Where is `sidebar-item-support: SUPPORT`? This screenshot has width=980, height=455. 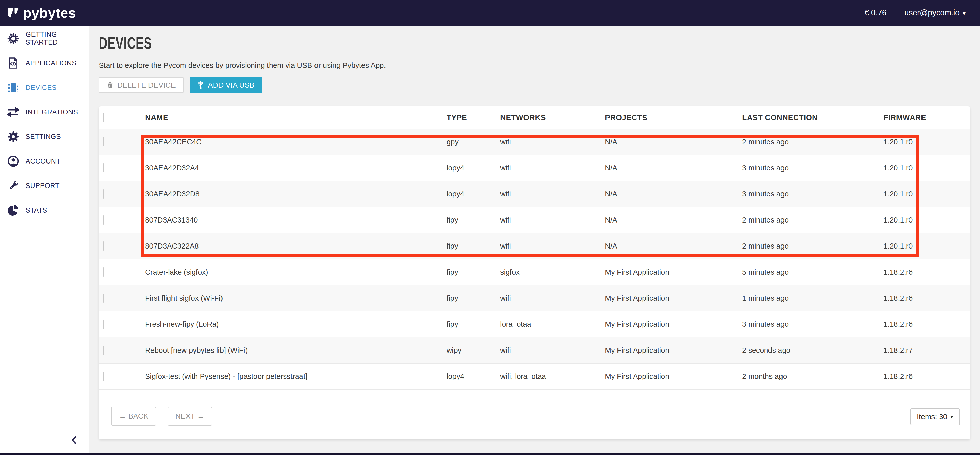 sidebar-item-support: SUPPORT is located at coordinates (45, 186).